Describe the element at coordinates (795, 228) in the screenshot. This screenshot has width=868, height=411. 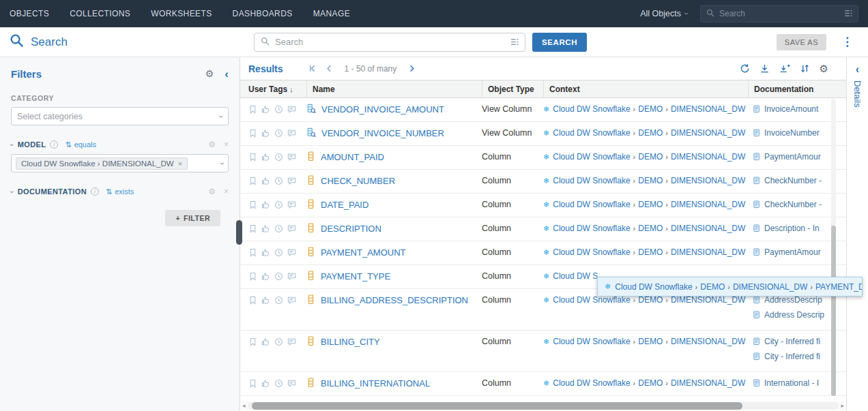
I see `documentation-entry: Description - In` at that location.